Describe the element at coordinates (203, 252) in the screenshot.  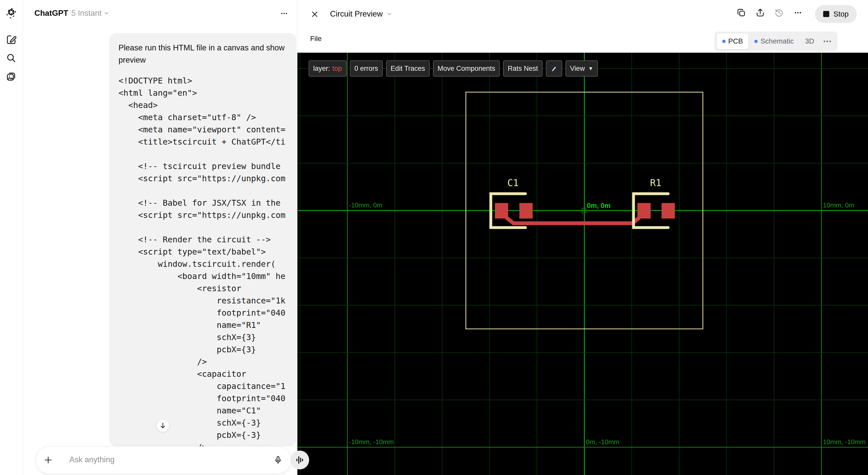
I see `code-line: <script type="text/babel">` at that location.